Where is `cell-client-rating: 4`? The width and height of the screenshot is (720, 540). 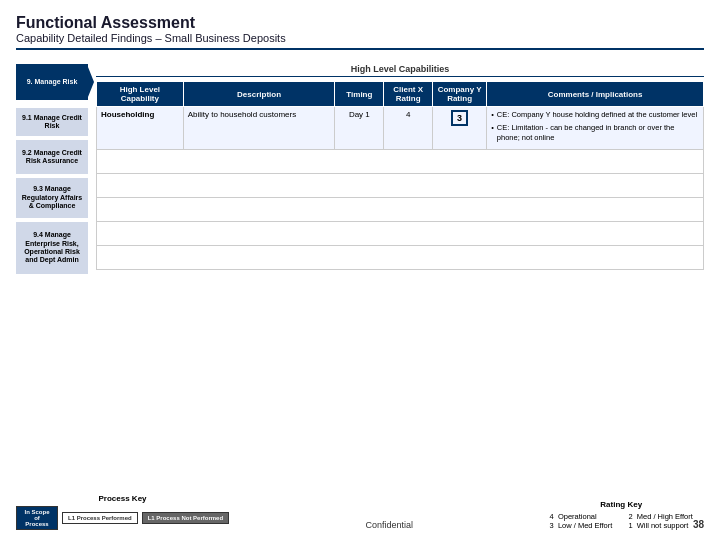
cell-client-rating: 4 is located at coordinates (408, 128).